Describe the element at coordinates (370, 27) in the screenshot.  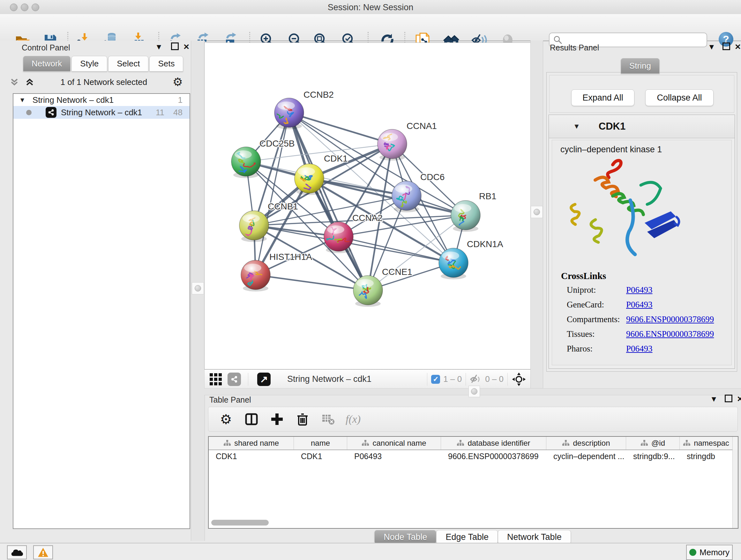
I see `main-toolbar: ?` at that location.